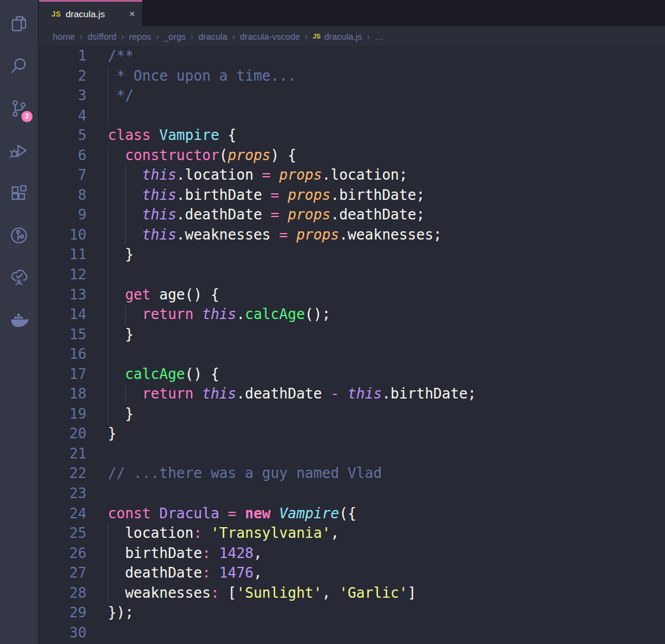 The width and height of the screenshot is (665, 644). Describe the element at coordinates (63, 136) in the screenshot. I see `line-number: 5` at that location.